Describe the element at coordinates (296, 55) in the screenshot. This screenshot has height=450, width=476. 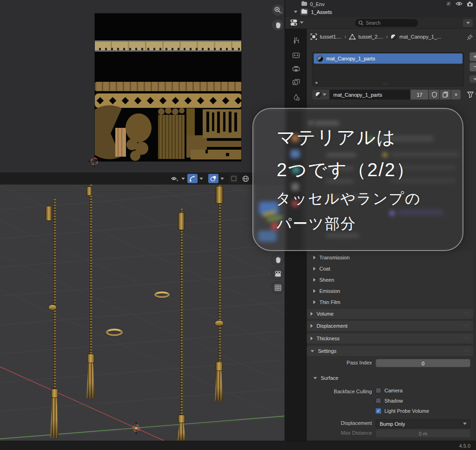
I see `tab-render` at that location.